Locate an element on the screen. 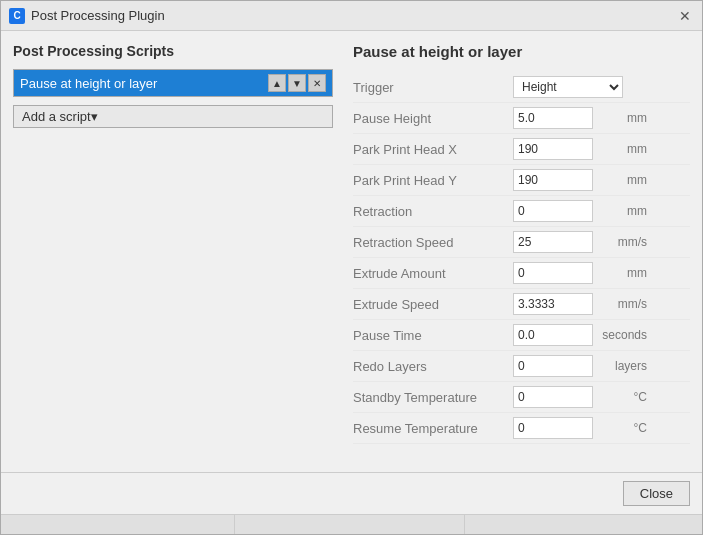  field-label-standby-temperature: Standby Temperature is located at coordinates (433, 398).